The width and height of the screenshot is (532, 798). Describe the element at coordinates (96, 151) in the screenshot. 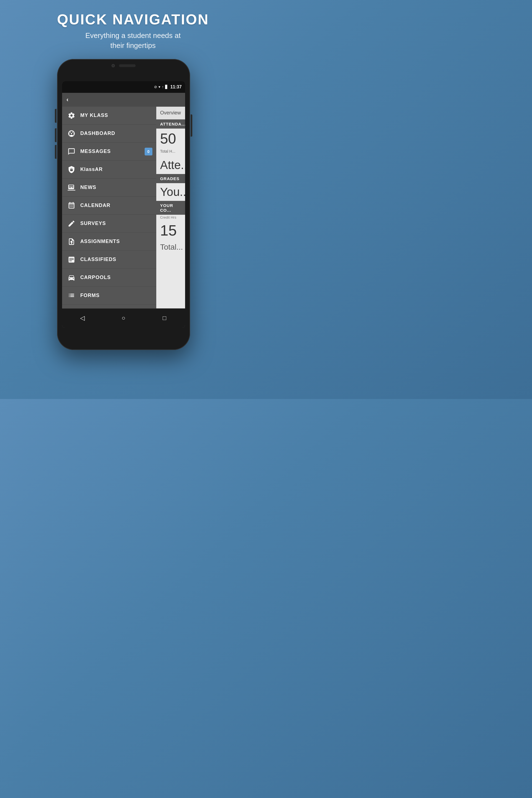

I see `nav-label-messages: MESSAGES` at that location.